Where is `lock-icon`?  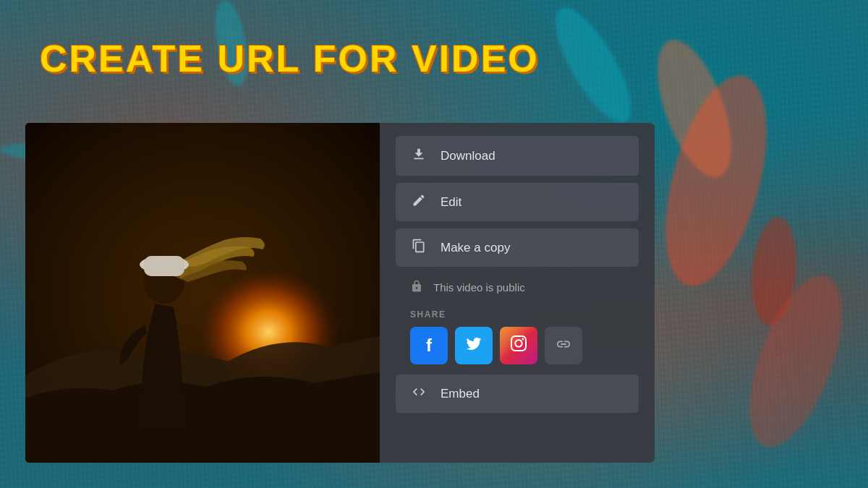
lock-icon is located at coordinates (417, 288).